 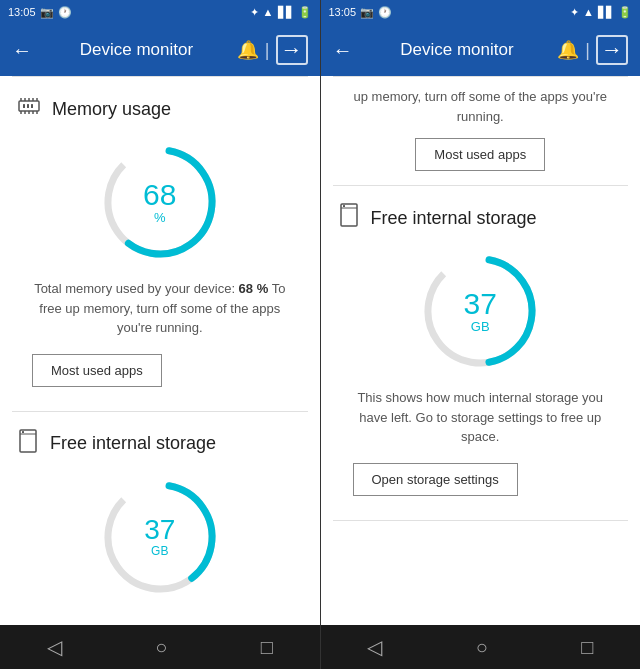 I want to click on scrolled-memory-text: up memory, turn off some of the apps you…, so click(x=481, y=108).